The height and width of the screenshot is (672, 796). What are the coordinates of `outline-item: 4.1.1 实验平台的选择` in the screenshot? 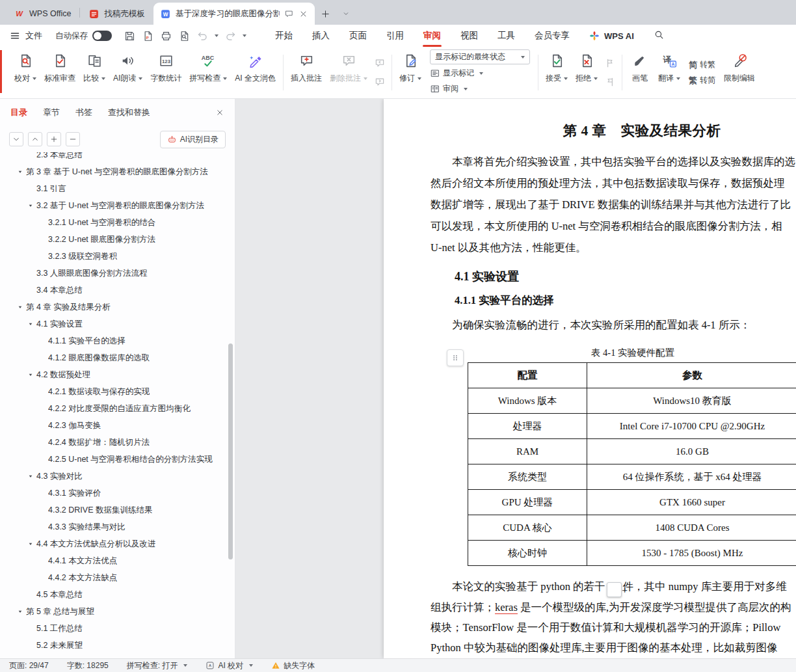 It's located at (117, 341).